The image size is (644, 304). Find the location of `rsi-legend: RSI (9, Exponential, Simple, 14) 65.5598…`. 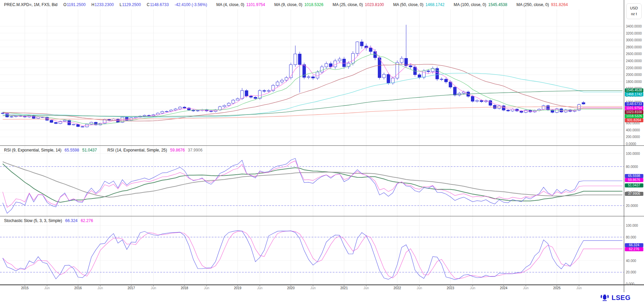

rsi-legend: RSI (9, Exponential, Simple, 14) 65.5598… is located at coordinates (103, 150).